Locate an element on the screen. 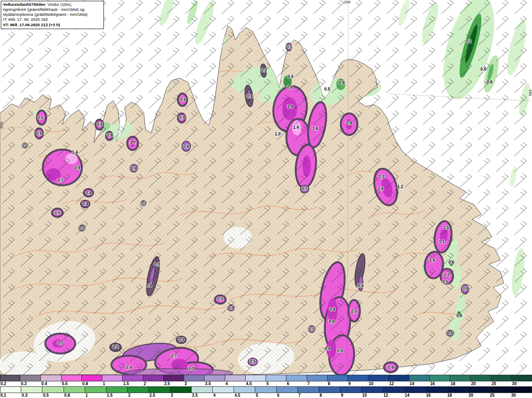  colorbar-snow-cell: 25 is located at coordinates (500, 392).